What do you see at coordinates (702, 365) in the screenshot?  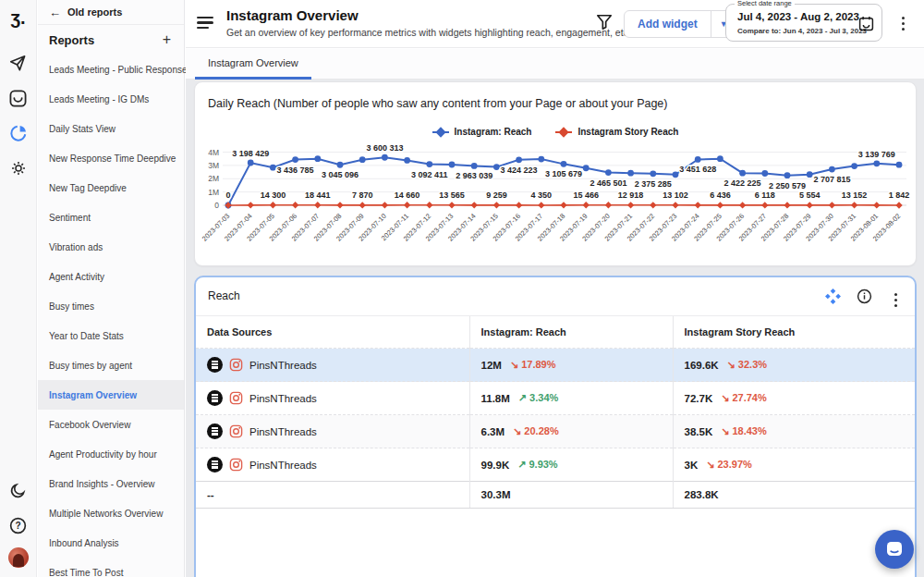 I see `metric-value: 169.6K` at bounding box center [702, 365].